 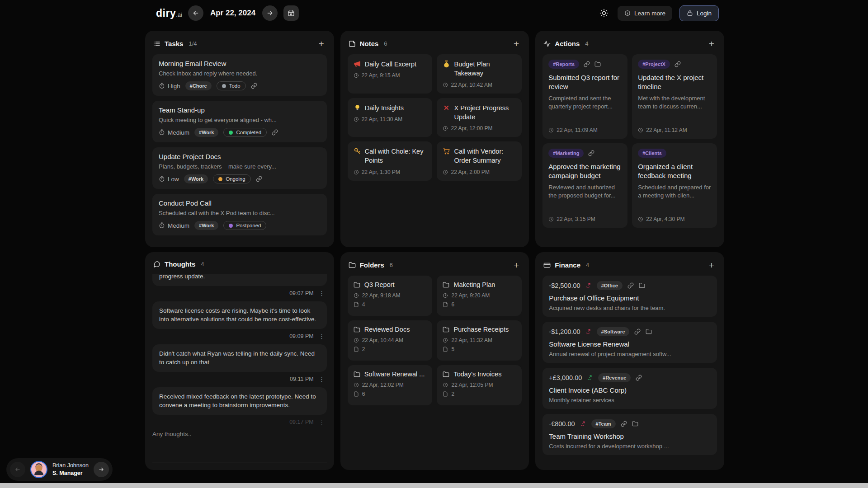 What do you see at coordinates (101, 469) in the screenshot?
I see `arrow-right-icon` at bounding box center [101, 469].